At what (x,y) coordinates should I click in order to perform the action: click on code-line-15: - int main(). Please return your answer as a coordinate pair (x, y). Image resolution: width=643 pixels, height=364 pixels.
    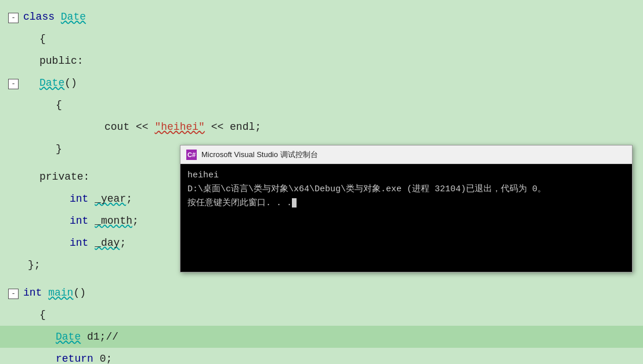
    Looking at the image, I should click on (322, 293).